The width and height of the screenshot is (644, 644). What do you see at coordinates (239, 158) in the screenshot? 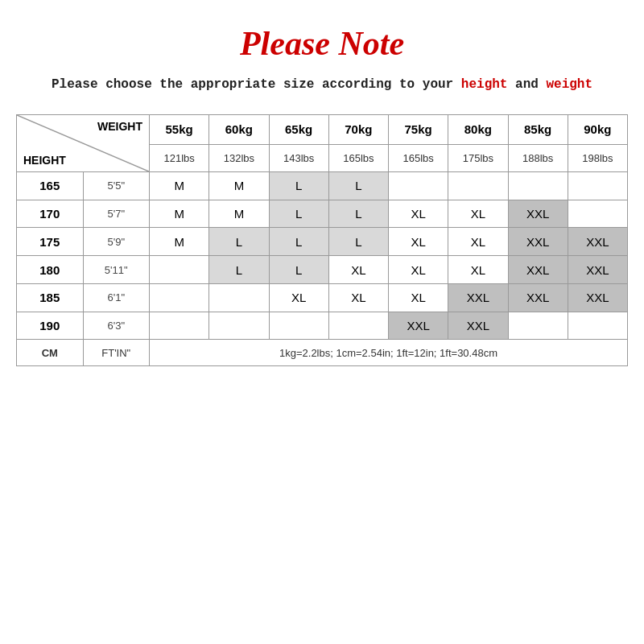
I see `weight-132lbs: 132lbs` at bounding box center [239, 158].